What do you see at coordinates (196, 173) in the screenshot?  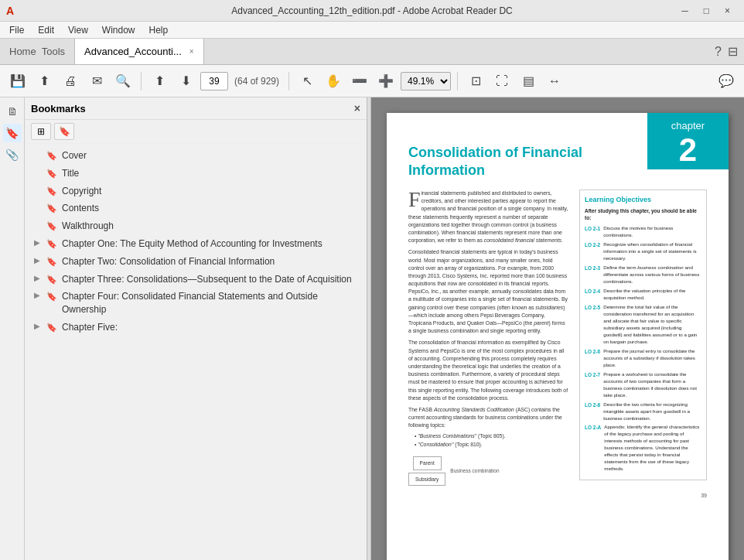 I see `bookmark-title: 🔖 Title` at bounding box center [196, 173].